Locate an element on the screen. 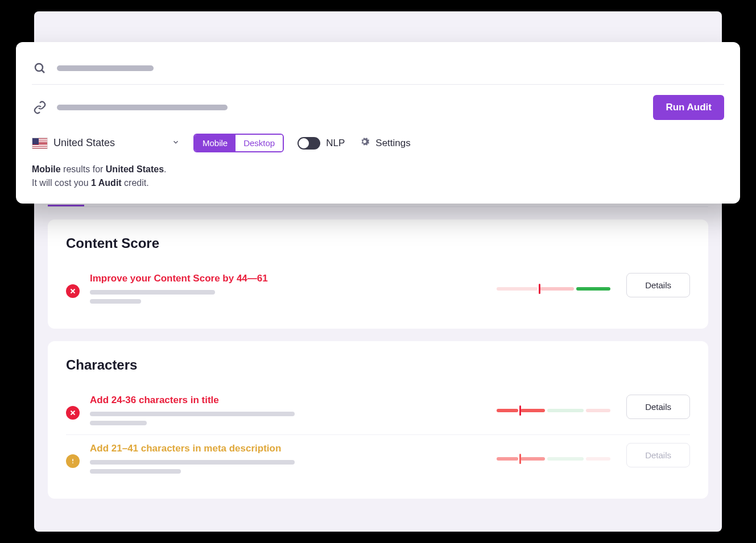  url-input-placeholder is located at coordinates (142, 107).